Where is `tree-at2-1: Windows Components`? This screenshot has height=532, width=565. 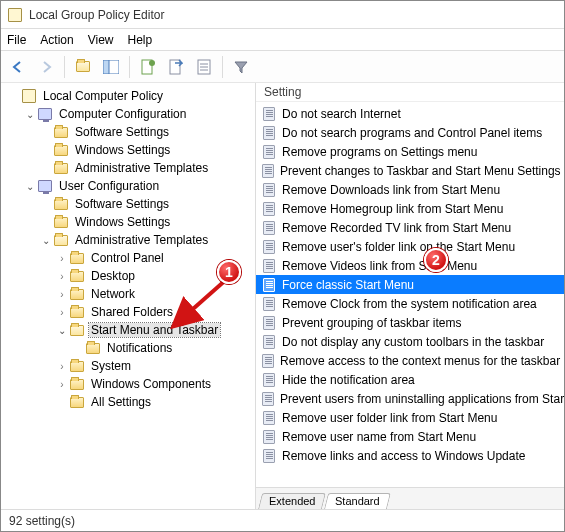
tree-at2-1: Windows Components is located at coordinates (128, 384).